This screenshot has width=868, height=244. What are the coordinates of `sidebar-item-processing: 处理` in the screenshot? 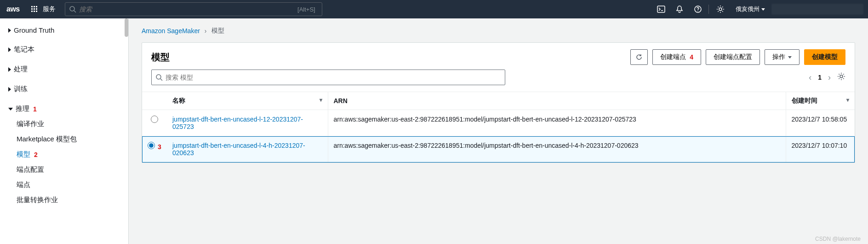 It's located at (64, 69).